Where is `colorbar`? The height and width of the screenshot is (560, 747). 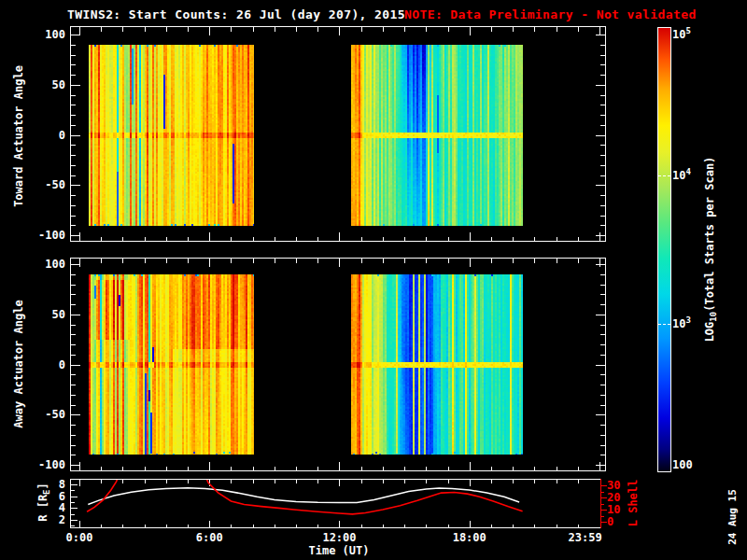
colorbar is located at coordinates (665, 250).